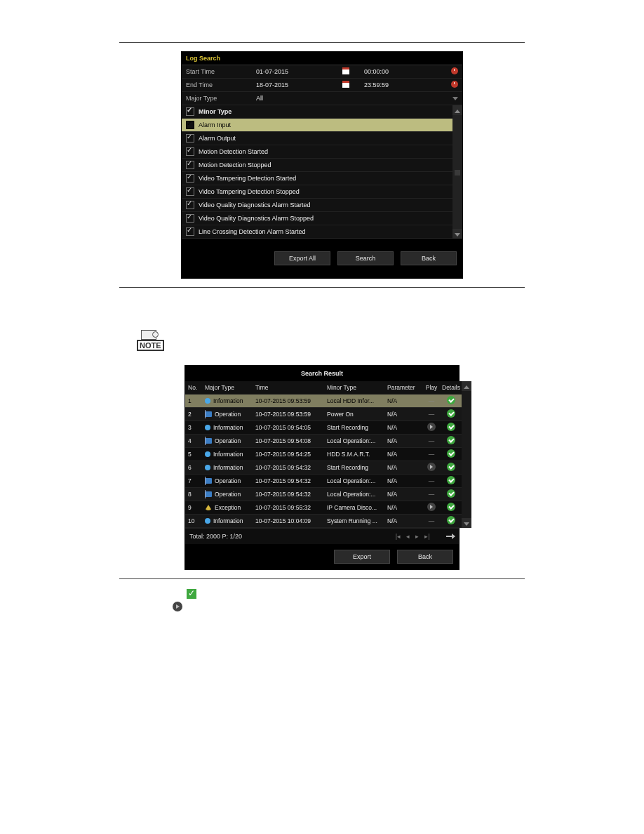 This screenshot has height=834, width=644. What do you see at coordinates (362, 557) in the screenshot?
I see `export-button: Export` at bounding box center [362, 557].